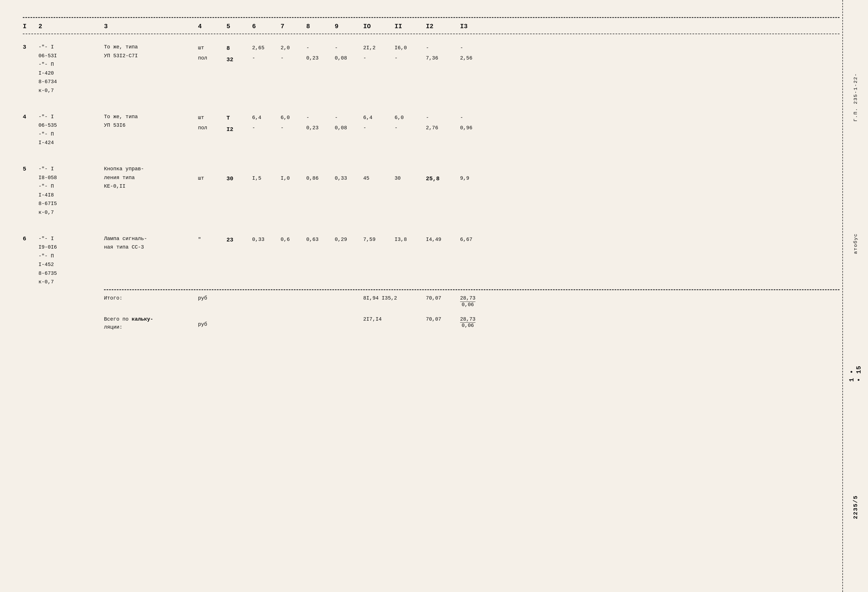 The width and height of the screenshot is (868, 592). I want to click on row5-col13: 9,9, so click(477, 174).